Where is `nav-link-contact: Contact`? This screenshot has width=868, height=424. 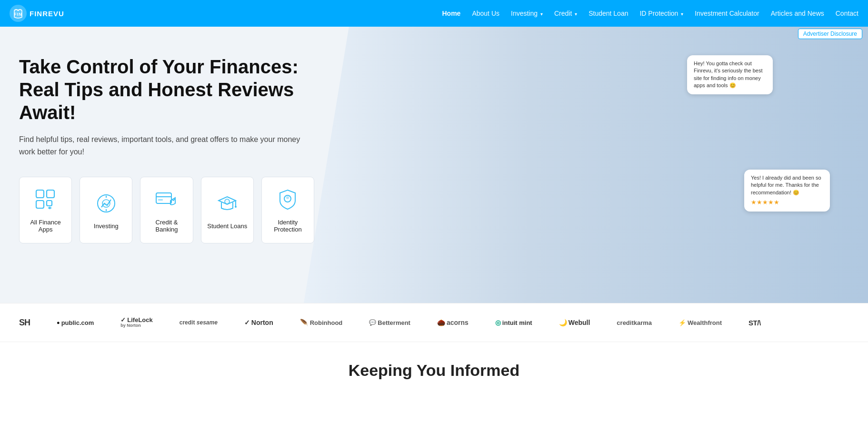 nav-link-contact: Contact is located at coordinates (847, 13).